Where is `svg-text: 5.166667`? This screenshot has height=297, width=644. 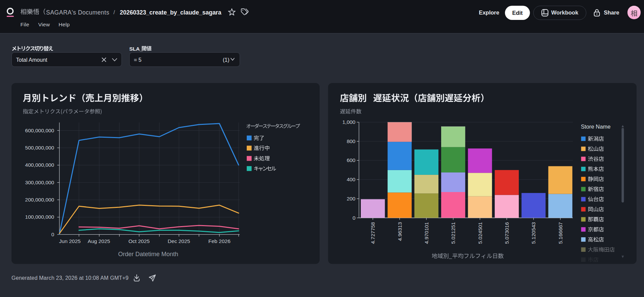 svg-text: 5.166667 is located at coordinates (560, 233).